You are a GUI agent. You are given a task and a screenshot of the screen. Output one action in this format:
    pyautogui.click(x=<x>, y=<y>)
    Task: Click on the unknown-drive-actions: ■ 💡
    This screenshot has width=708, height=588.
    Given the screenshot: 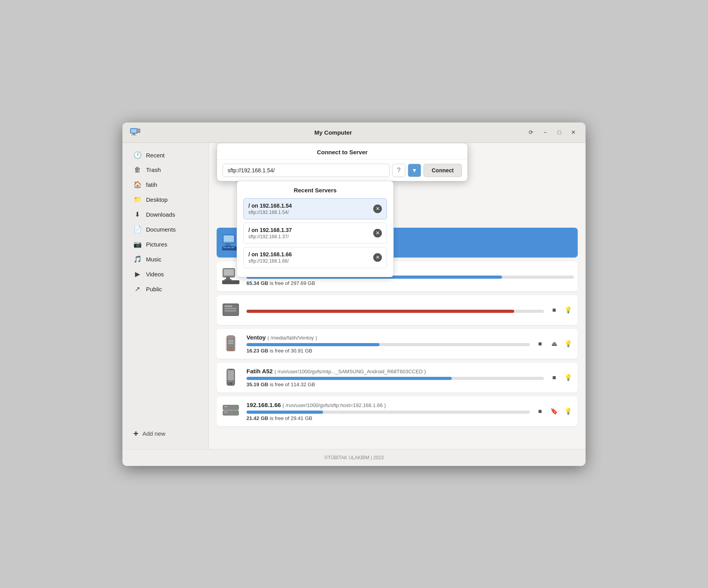 What is the action you would take?
    pyautogui.click(x=561, y=310)
    